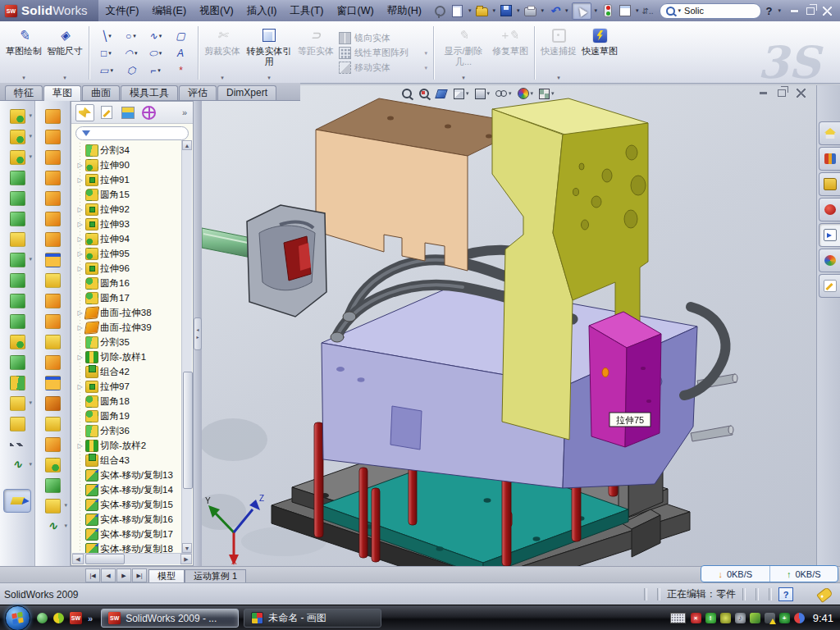 This screenshot has width=840, height=630. I want to click on menu-item: 视图(V), so click(217, 11).